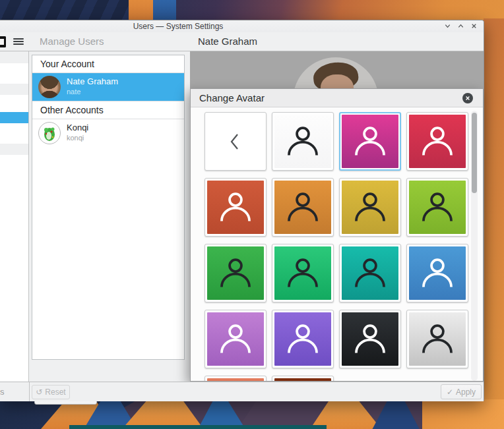 The width and height of the screenshot is (504, 429). Describe the element at coordinates (460, 26) in the screenshot. I see `window-controls` at that location.